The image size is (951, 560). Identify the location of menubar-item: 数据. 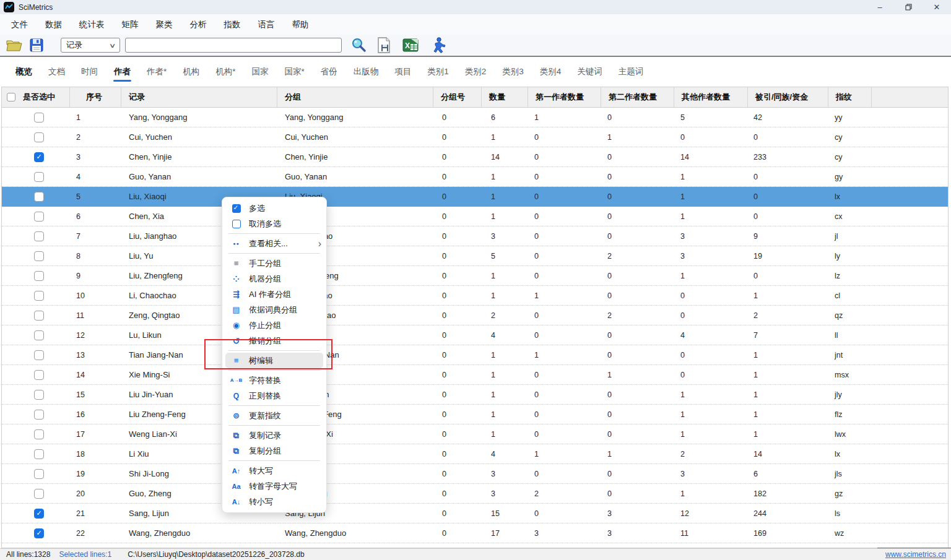
(53, 25).